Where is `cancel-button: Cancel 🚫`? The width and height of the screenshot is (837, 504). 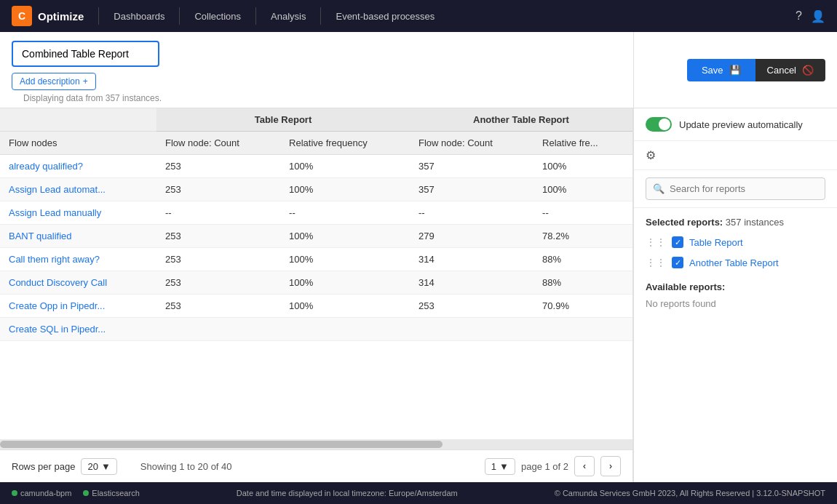 cancel-button: Cancel 🚫 is located at coordinates (790, 70).